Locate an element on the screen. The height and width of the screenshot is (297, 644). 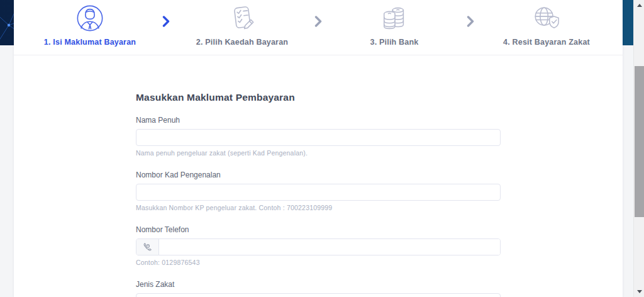
field-label: Jenis Zakat is located at coordinates (318, 284).